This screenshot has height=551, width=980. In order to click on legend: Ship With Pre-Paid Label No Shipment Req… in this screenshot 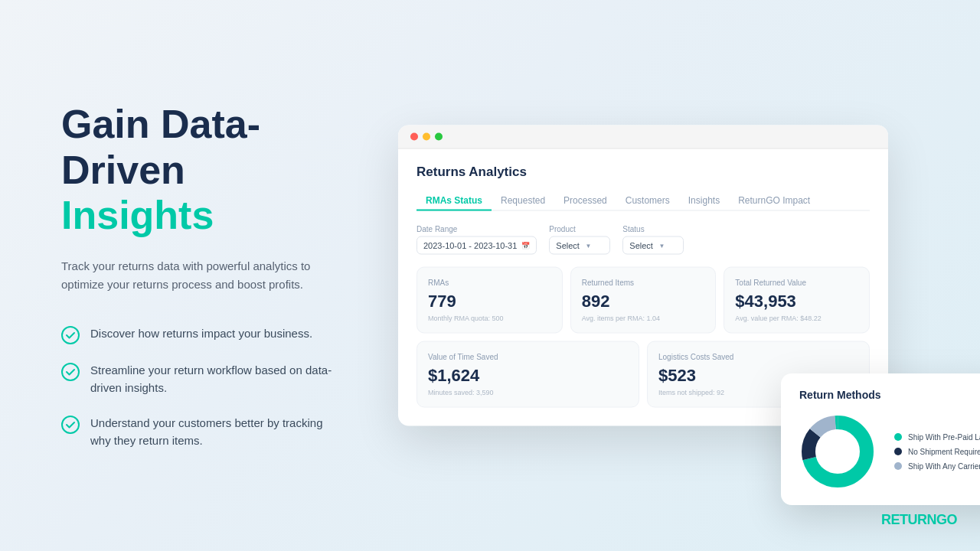, I will do `click(937, 452)`.